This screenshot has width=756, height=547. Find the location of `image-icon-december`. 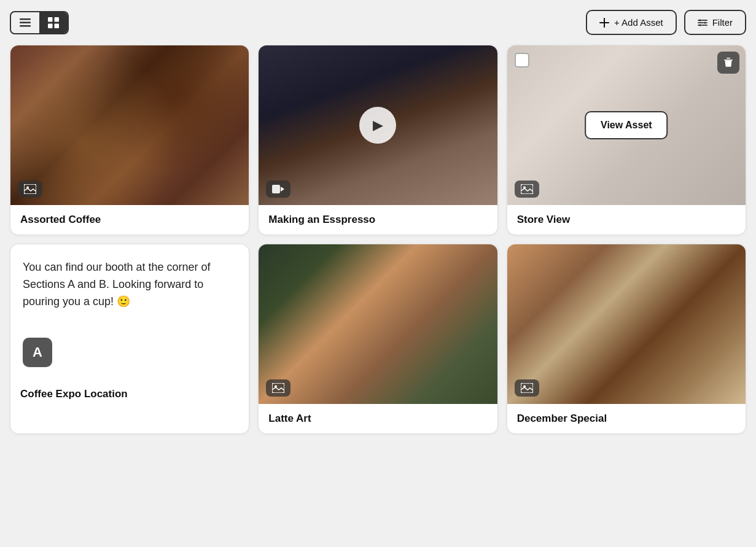

image-icon-december is located at coordinates (527, 388).